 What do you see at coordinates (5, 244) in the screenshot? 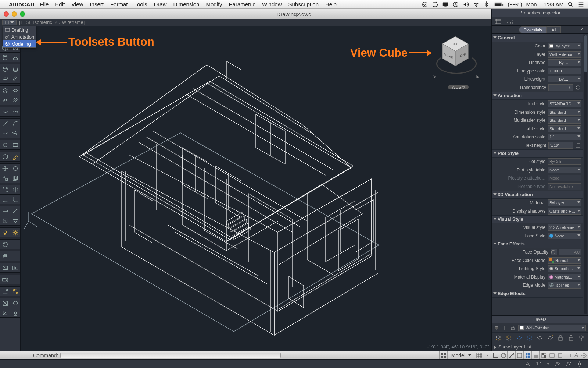
I see `tool-materials` at bounding box center [5, 244].